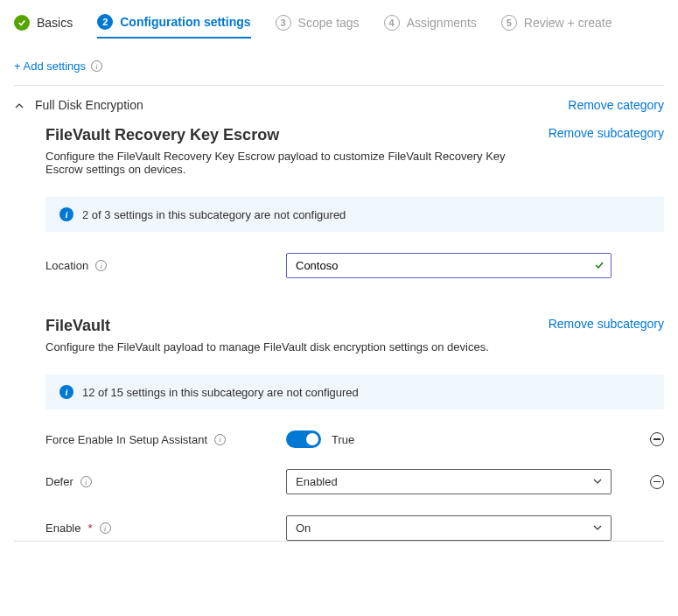 The height and width of the screenshot is (616, 678). I want to click on setting-label: Force Enable In Setup Assistant, so click(126, 439).